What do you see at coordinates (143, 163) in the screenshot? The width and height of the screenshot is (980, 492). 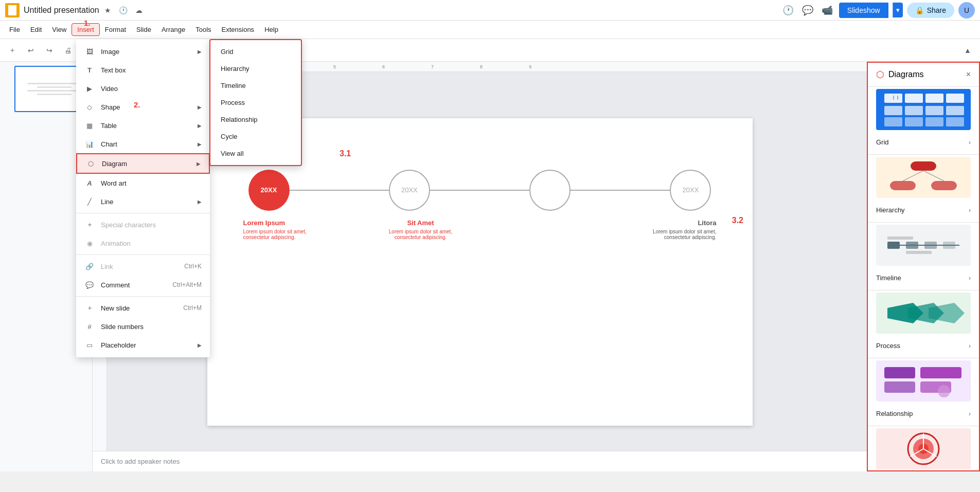 I see `menu-item-diagram: ⬡ Diagram ▶` at bounding box center [143, 163].